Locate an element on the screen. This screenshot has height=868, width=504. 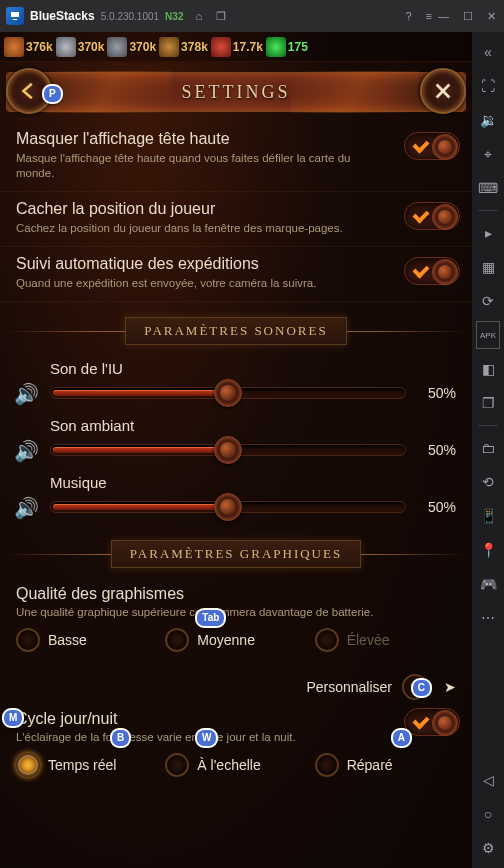
copper-icon is located at coordinates (14, 47).